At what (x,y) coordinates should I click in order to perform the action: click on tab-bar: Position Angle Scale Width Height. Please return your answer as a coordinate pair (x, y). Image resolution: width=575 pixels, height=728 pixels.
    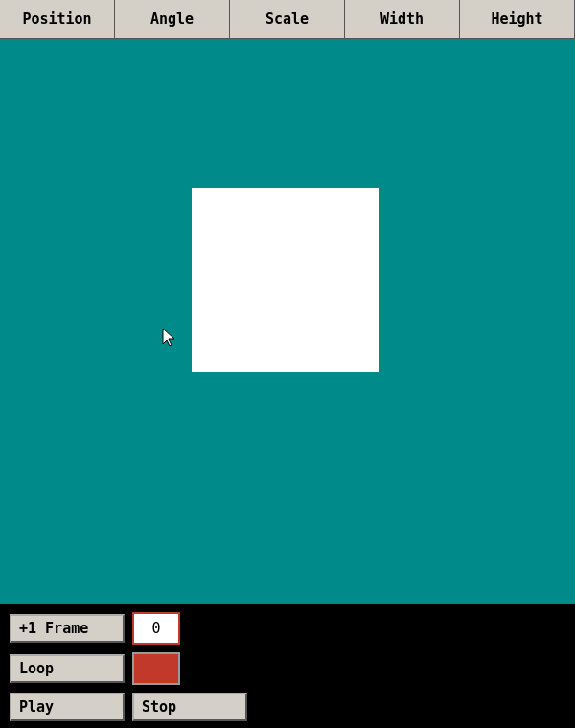
    Looking at the image, I should click on (288, 19).